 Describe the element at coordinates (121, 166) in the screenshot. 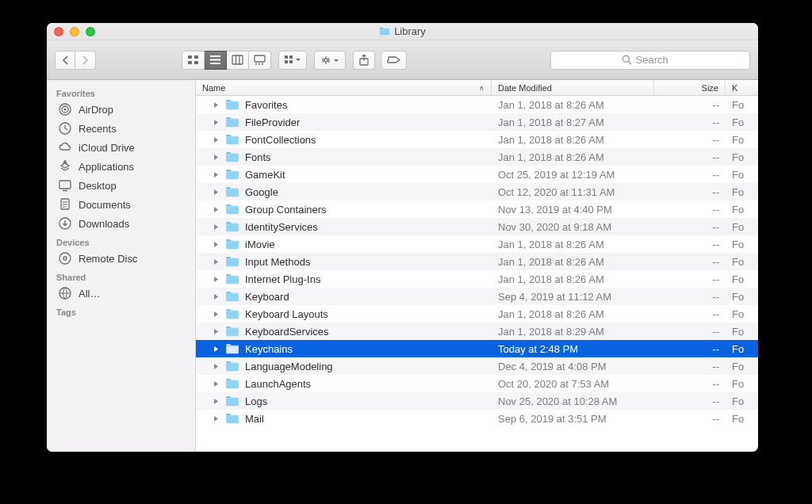

I see `sidebar-item-applications: Applications` at that location.